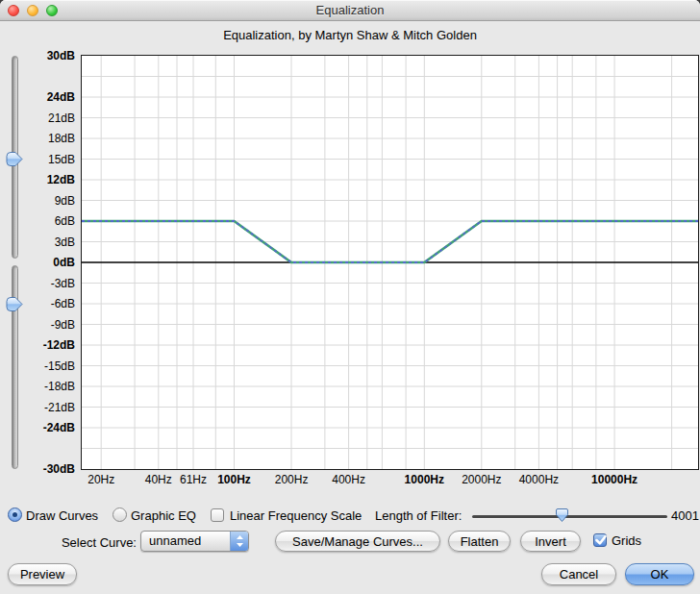 The height and width of the screenshot is (594, 700). Describe the element at coordinates (186, 541) in the screenshot. I see `selected-curve-value: unnamed` at that location.